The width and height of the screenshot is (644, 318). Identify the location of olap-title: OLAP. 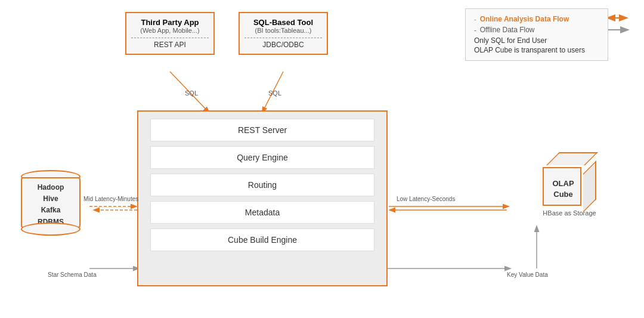
(563, 184).